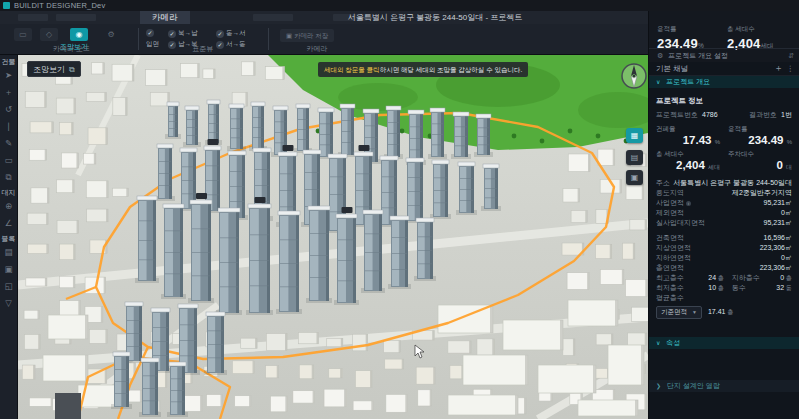  I want to click on camera-mode-plan-button: ▭, so click(23, 34).